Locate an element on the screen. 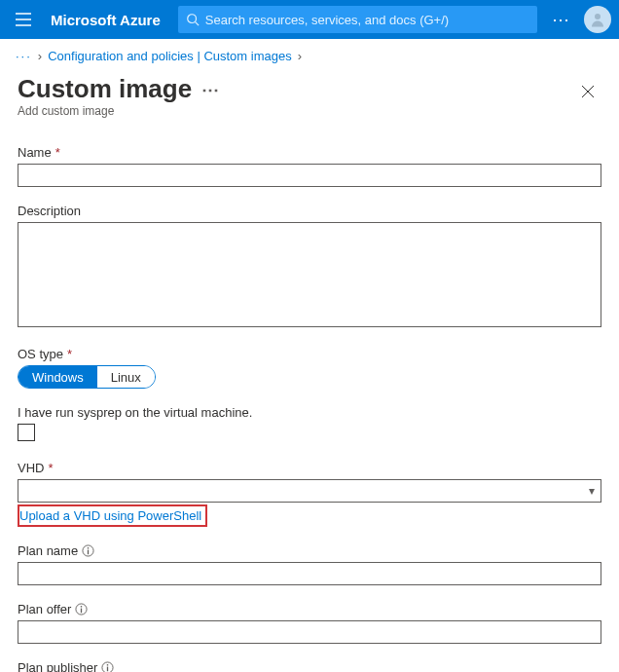 The width and height of the screenshot is (619, 672). sysprep-checkbox is located at coordinates (26, 432).